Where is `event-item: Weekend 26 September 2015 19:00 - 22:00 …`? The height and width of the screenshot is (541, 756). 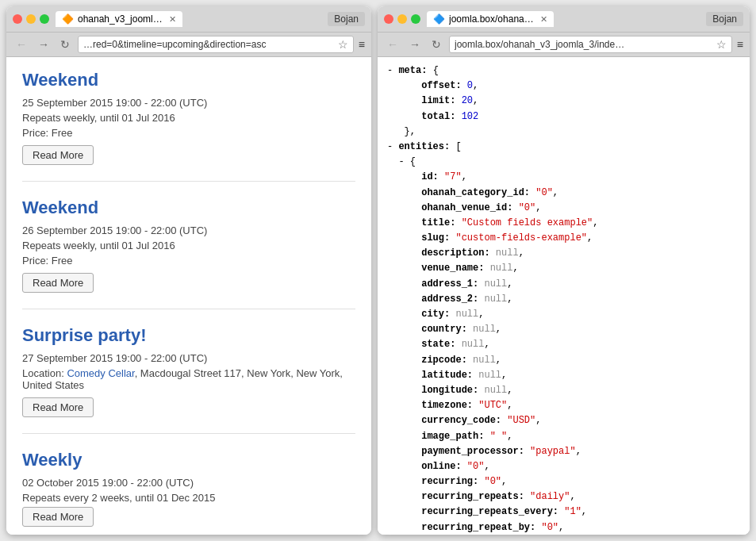 event-item: Weekend 26 September 2015 19:00 - 22:00 … is located at coordinates (189, 254).